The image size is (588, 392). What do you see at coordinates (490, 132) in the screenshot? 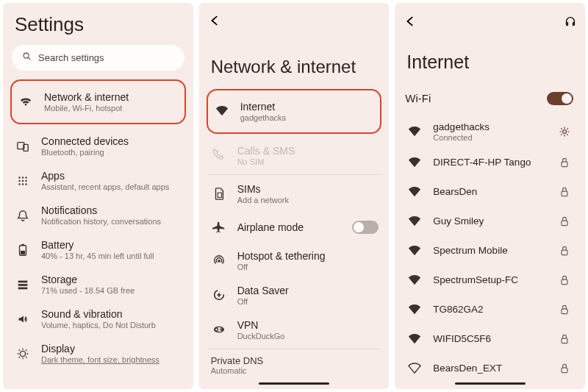
I see `wifi-network-gadgethacks: gadgethacks Connected` at bounding box center [490, 132].